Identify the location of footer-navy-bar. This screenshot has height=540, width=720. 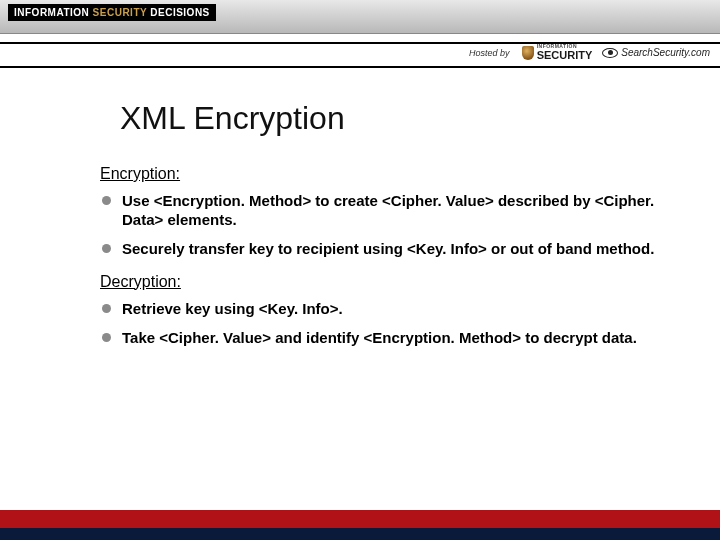
(360, 534).